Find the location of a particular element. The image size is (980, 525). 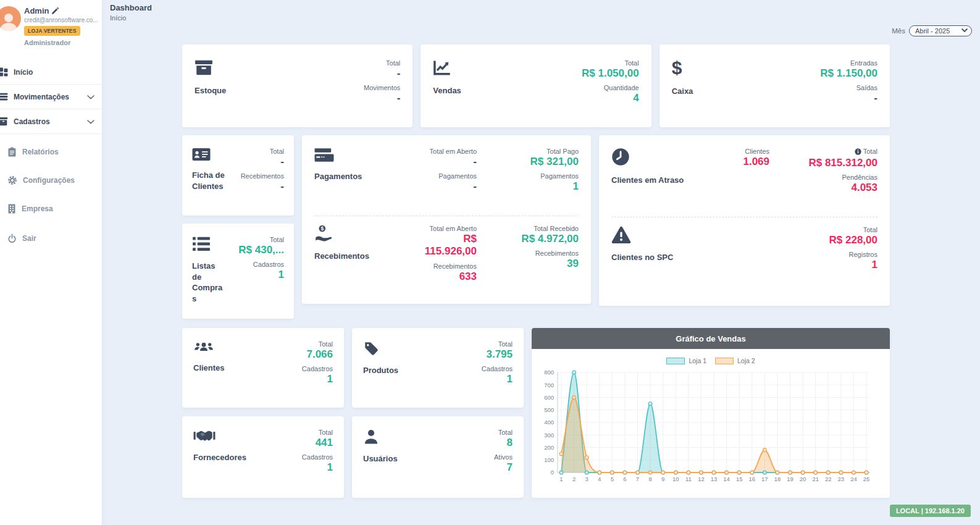

sidebar-item-empresa: Empresa is located at coordinates (51, 209).